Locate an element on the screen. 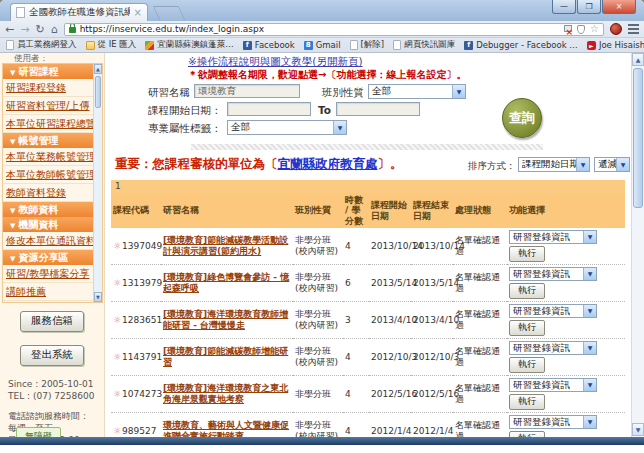 This screenshot has width=644, height=453. browser-tab: 全國教師在職進修資訊網 × is located at coordinates (79, 12).